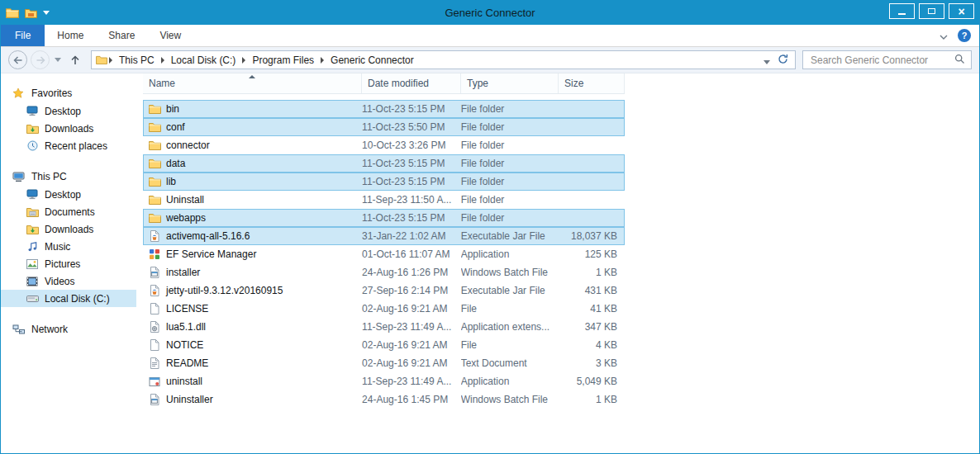 This screenshot has width=980, height=454. What do you see at coordinates (70, 35) in the screenshot?
I see `tab-home: Home` at bounding box center [70, 35].